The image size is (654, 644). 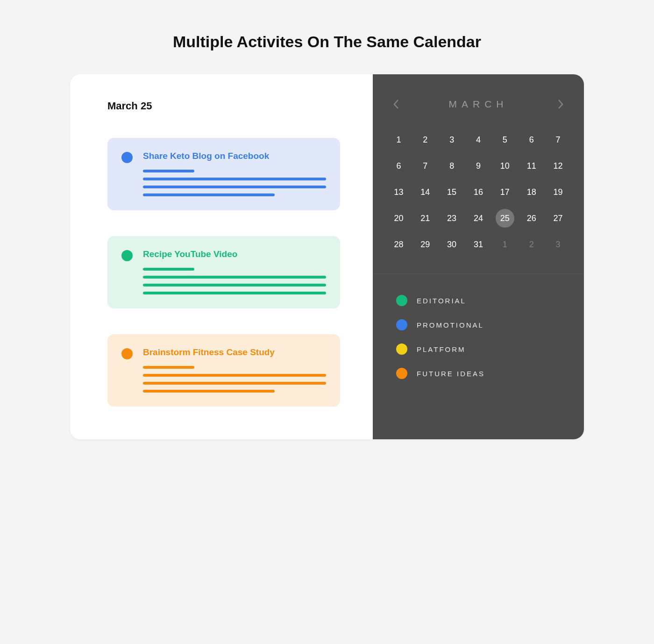 I want to click on legend: EDITORIALPROMOTIONALPLATFORMFUTURE IDEAS, so click(x=478, y=340).